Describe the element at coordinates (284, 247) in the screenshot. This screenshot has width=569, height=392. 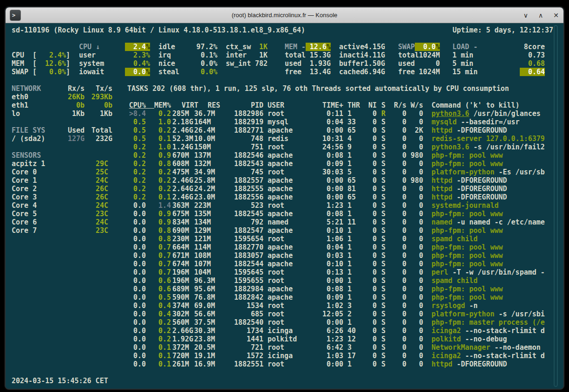
I see `process-row: 0.00.7664M114M1882770apache0:0410S00php-…` at that location.